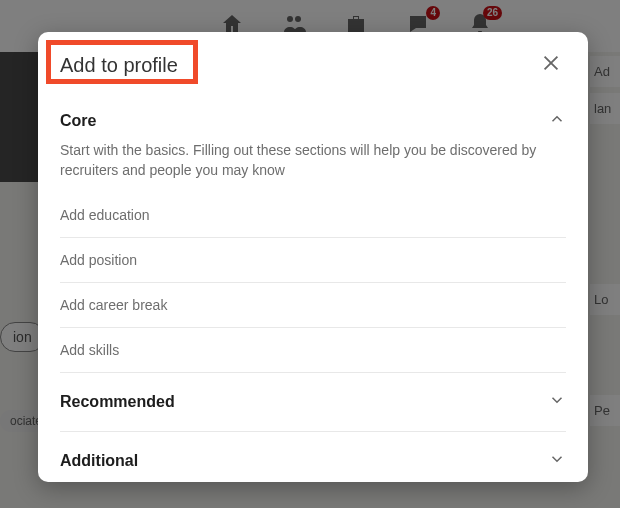 The image size is (620, 508). What do you see at coordinates (557, 121) in the screenshot?
I see `chevron-up-icon` at bounding box center [557, 121].